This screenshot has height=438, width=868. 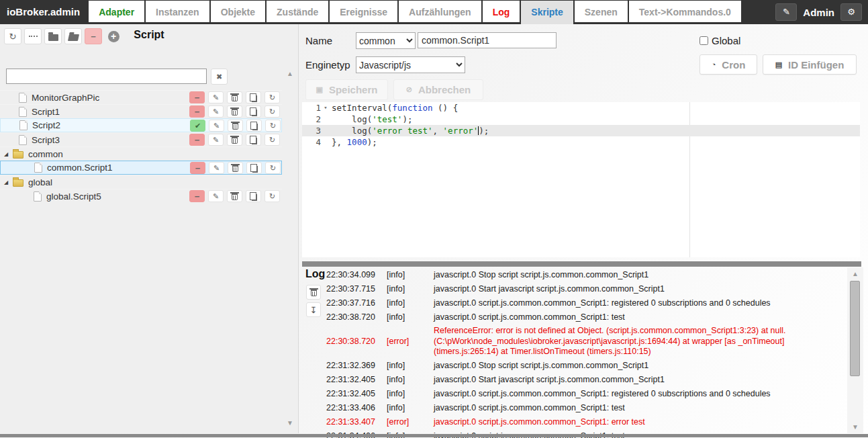 I want to click on log-time: 22:31:32.405, so click(x=356, y=380).